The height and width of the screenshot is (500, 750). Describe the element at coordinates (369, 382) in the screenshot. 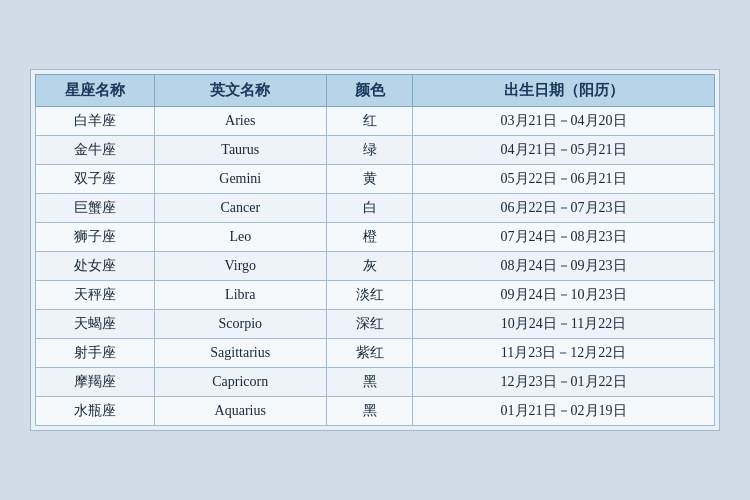

I see `cell-color-9: 黑` at that location.